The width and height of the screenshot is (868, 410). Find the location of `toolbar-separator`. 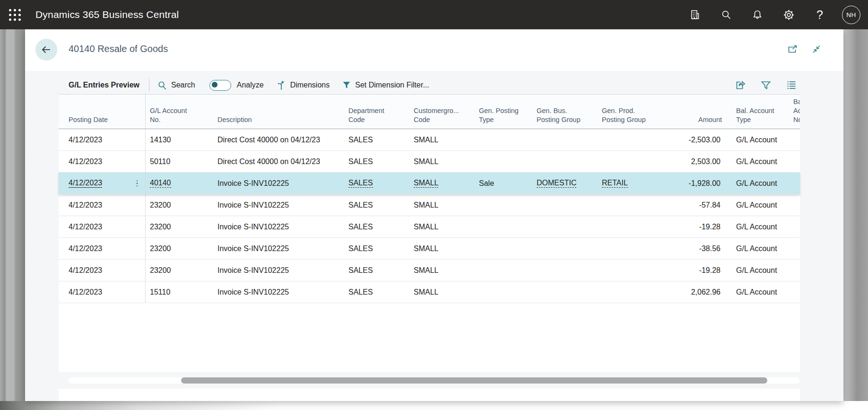

toolbar-separator is located at coordinates (149, 85).